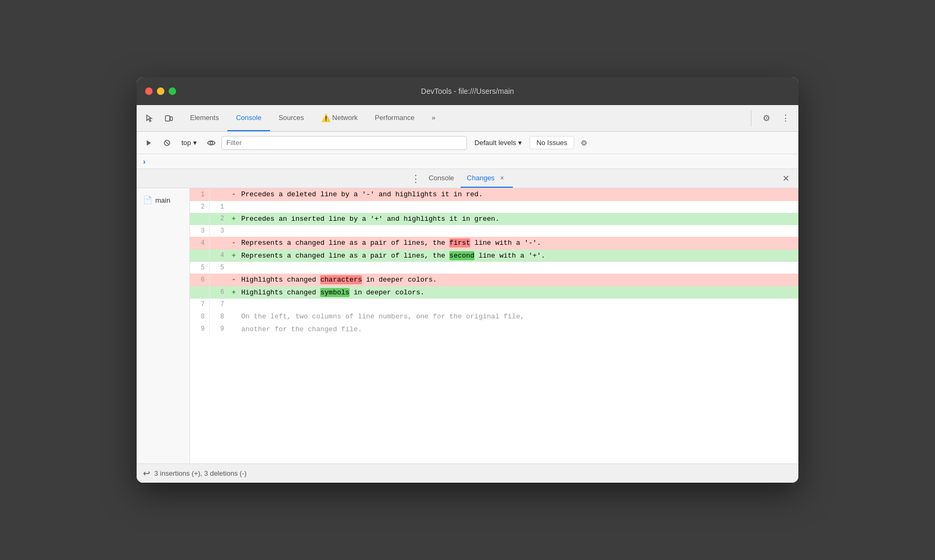  Describe the element at coordinates (494, 317) in the screenshot. I see `table-row: 88On the left, two columns of line numbe…` at that location.